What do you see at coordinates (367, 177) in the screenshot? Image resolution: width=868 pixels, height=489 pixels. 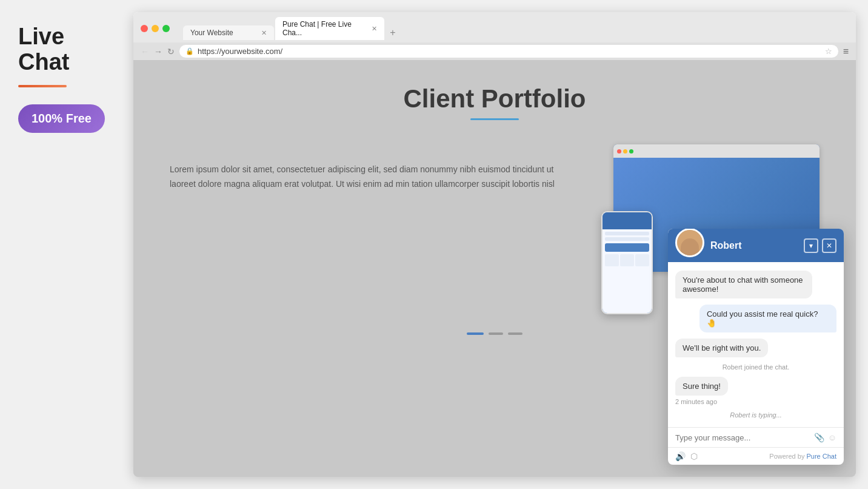 I see `body-text: Lorem ipsum dolor sit amet, consectetuer…` at bounding box center [367, 177].